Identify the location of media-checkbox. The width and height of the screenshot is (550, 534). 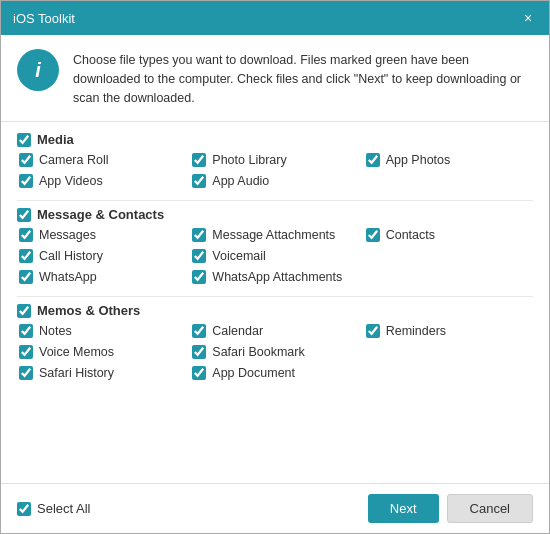
(24, 140).